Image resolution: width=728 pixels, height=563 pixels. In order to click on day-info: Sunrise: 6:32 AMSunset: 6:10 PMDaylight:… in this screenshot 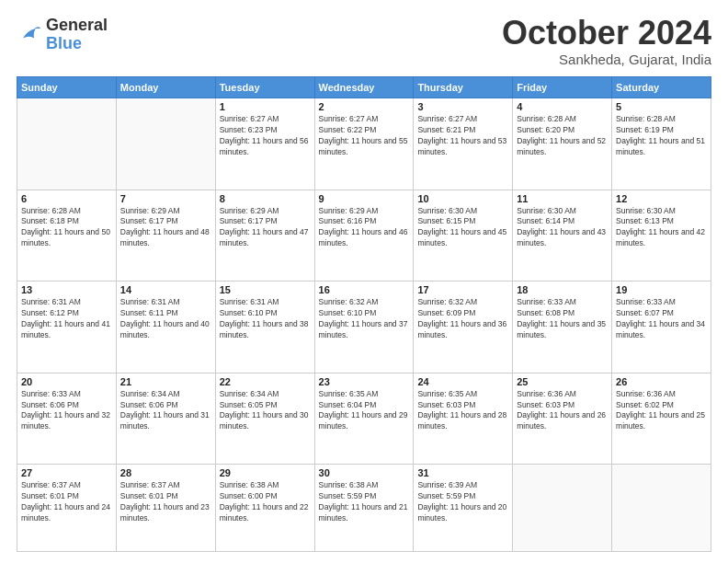, I will do `click(364, 319)`.